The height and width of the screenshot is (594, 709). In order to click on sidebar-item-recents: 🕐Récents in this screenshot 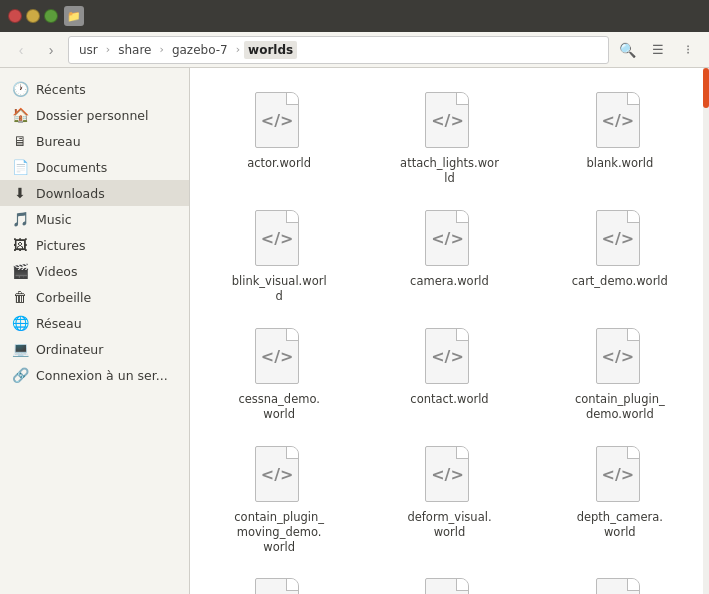, I will do `click(94, 89)`.